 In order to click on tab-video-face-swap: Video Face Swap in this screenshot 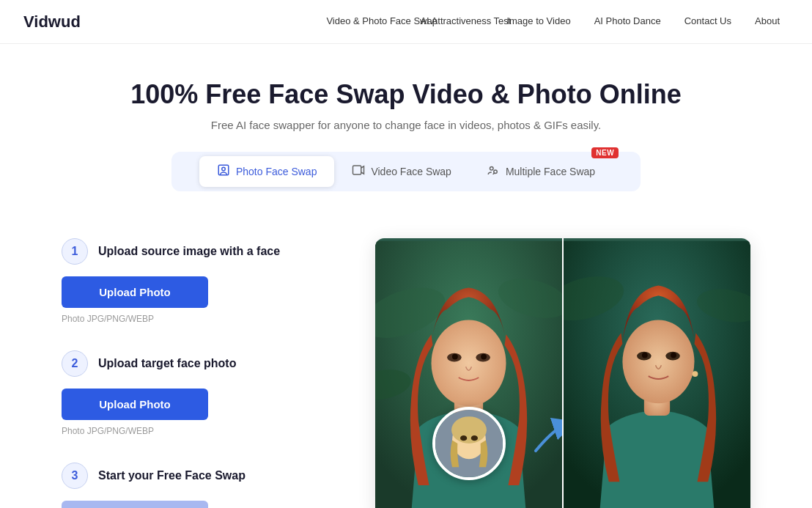, I will do `click(402, 172)`.